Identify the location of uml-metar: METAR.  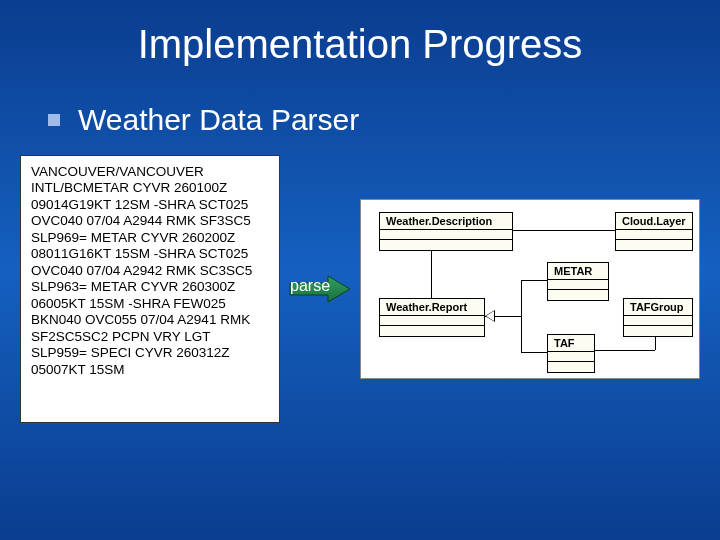
(578, 282).